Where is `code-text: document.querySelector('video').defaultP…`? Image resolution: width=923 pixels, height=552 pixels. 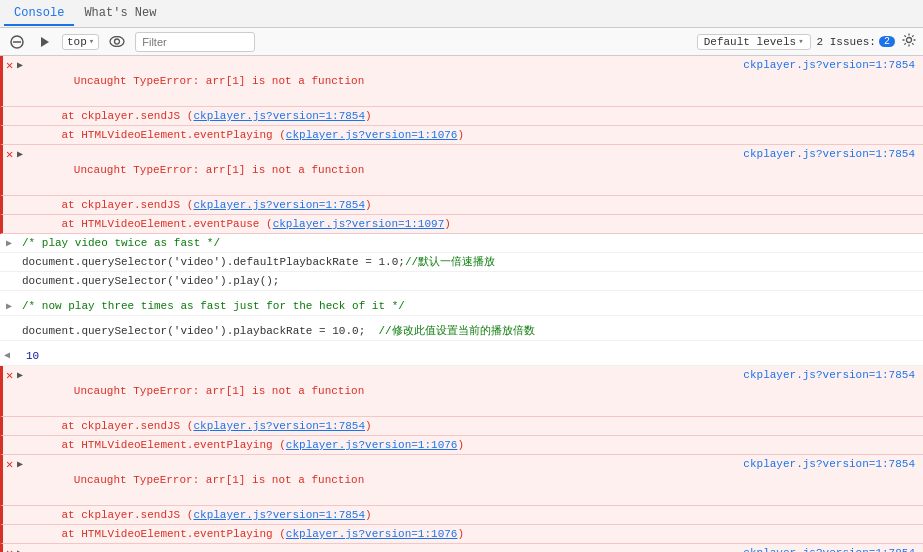 code-text: document.querySelector('video').defaultP… is located at coordinates (472, 262).